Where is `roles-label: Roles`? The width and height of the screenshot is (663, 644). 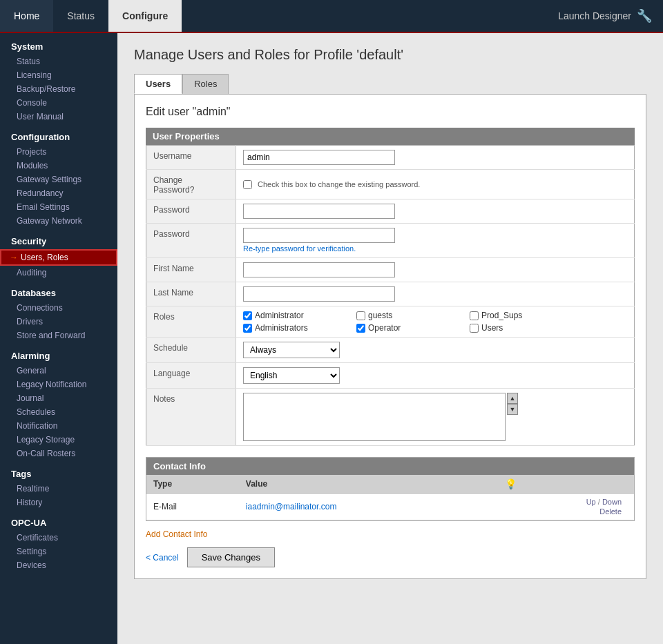
roles-label: Roles is located at coordinates (191, 322).